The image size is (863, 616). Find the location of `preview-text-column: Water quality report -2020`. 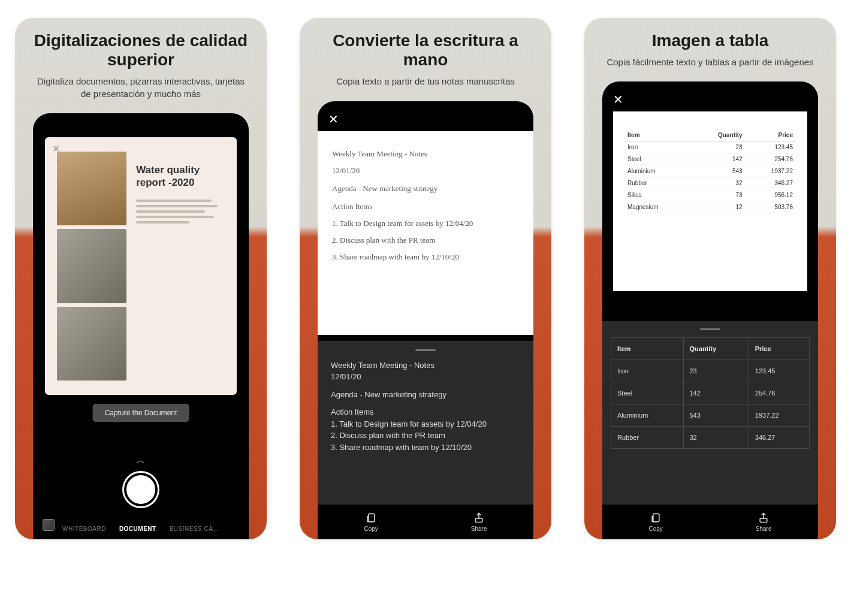

preview-text-column: Water quality report -2020 is located at coordinates (180, 266).